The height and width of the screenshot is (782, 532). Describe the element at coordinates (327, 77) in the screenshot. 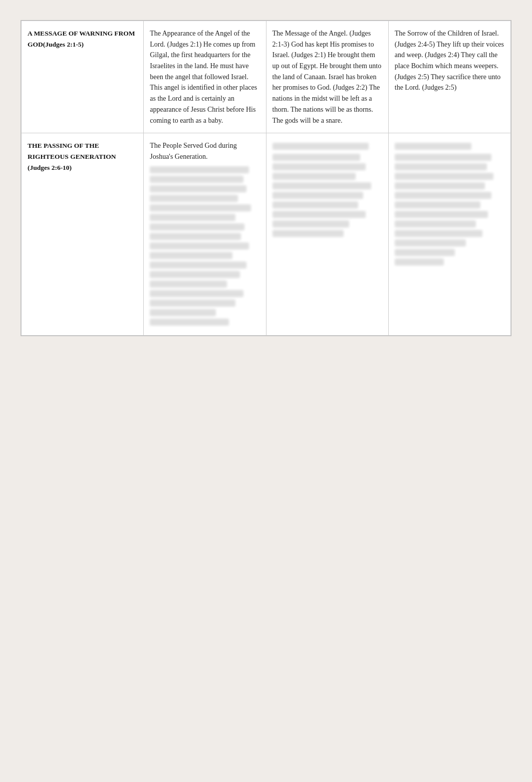

I see `message-text: The Message of the Angel. (Judges 2:1-3)…` at that location.